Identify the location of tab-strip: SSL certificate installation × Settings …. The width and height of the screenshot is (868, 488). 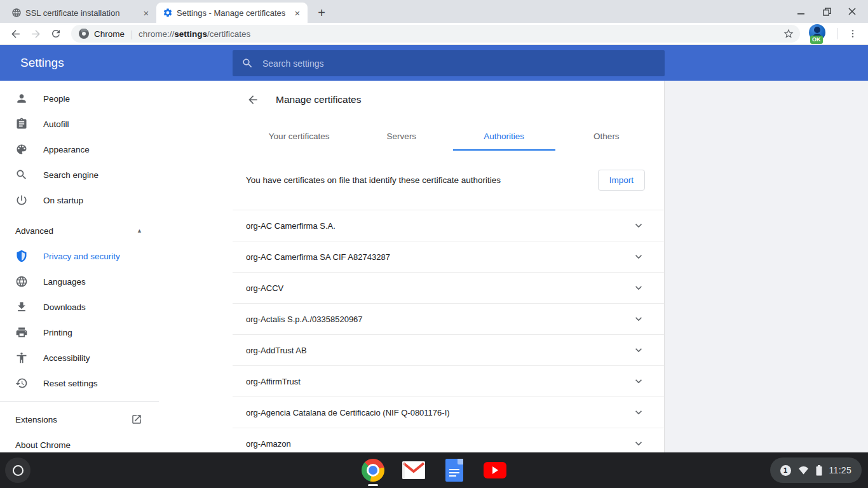
(434, 11).